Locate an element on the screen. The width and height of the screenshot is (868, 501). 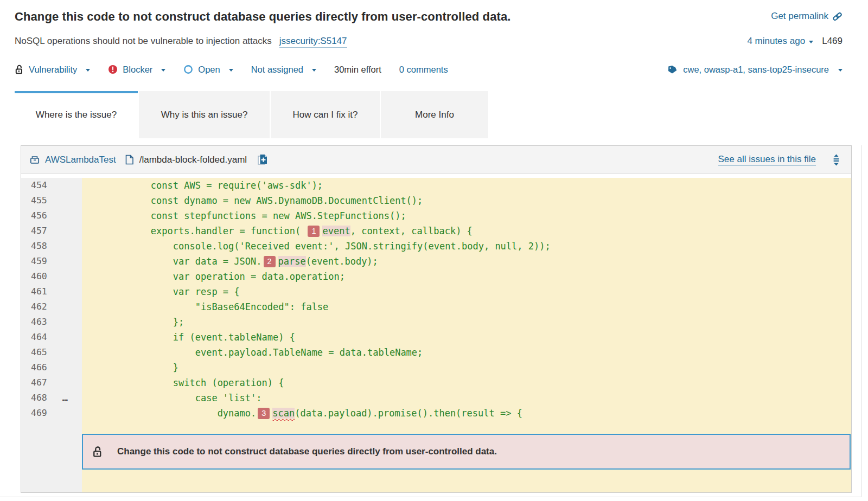
line-number: 468… is located at coordinates (52, 398).